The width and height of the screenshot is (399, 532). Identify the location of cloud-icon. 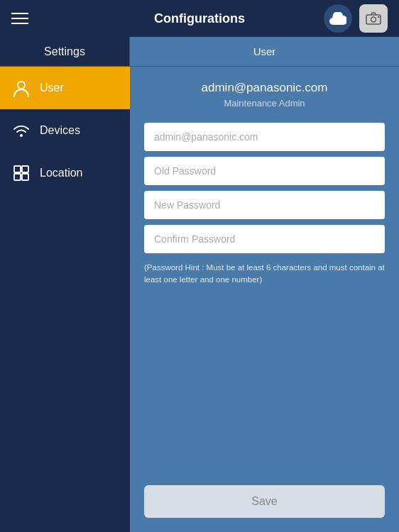
(338, 18).